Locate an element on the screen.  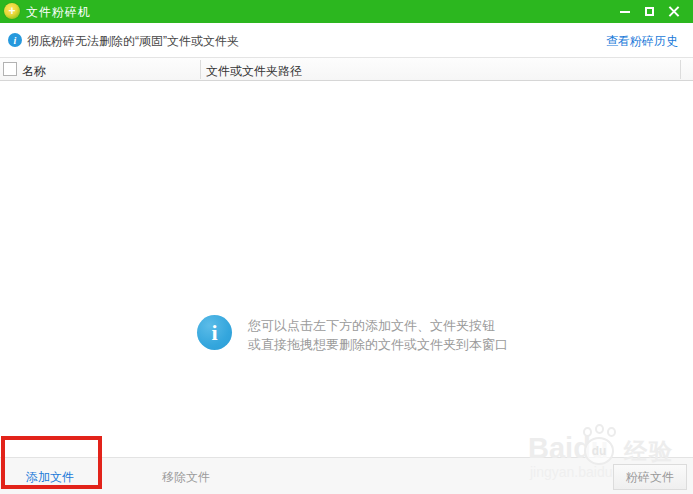
empty-state-line2: 或直接拖拽想要删除的文件或文件夹到本窗口 is located at coordinates (378, 344).